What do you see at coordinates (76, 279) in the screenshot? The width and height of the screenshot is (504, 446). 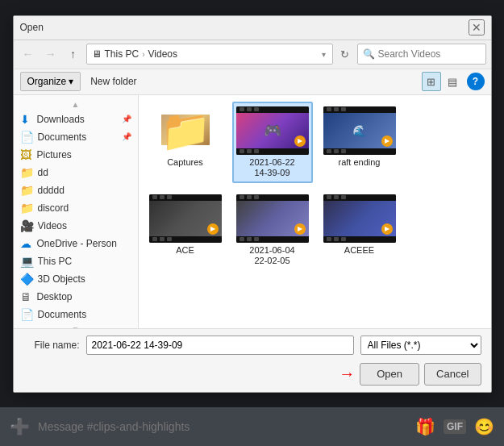 I see `sidebar-item-3dobjects: 🔷 3D Objects` at bounding box center [76, 279].